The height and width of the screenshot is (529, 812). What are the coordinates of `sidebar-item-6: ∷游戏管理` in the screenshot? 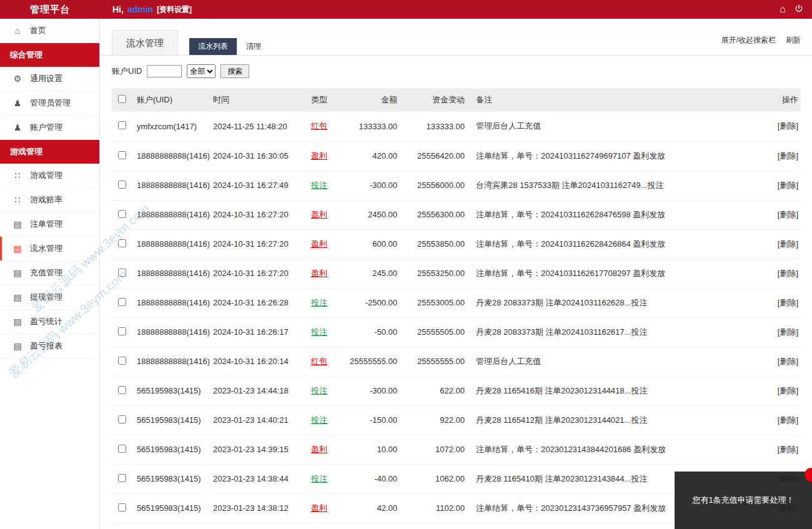 It's located at (50, 176).